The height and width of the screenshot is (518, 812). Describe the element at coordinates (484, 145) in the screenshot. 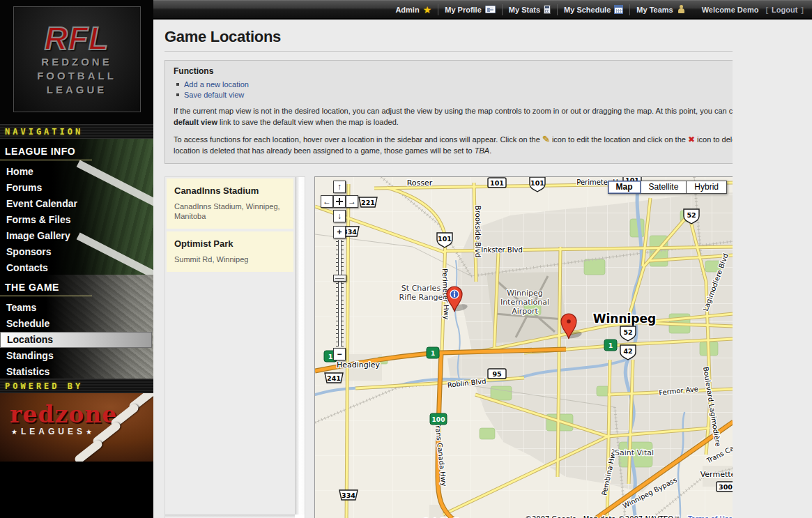

I see `map-help-paragraph-2: To access functions for each location, h…` at that location.